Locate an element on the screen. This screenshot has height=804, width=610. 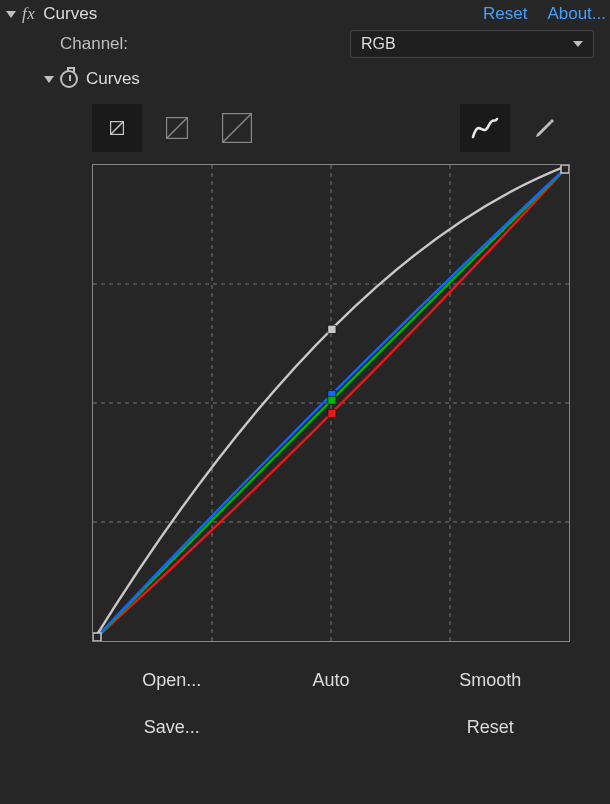
curves-buttons-row-1: Open... Auto Smooth is located at coordinates (331, 680).